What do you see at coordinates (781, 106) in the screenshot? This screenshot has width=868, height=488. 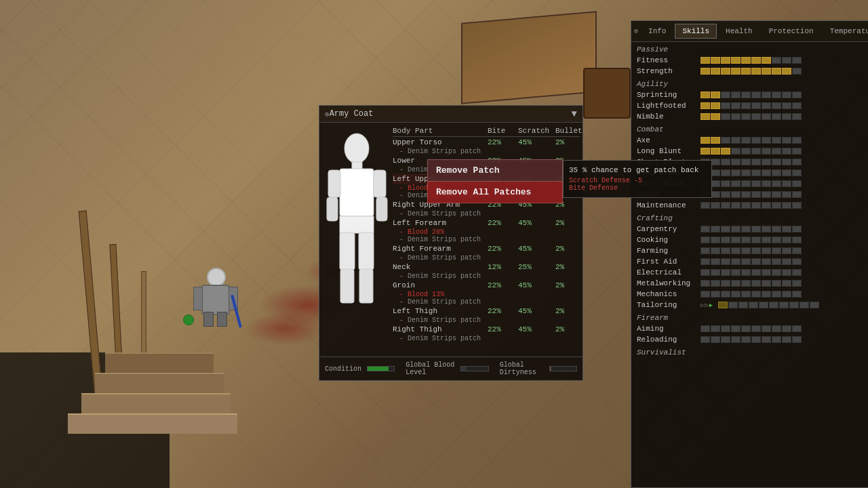 I see `lightfooted-bars` at bounding box center [781, 106].